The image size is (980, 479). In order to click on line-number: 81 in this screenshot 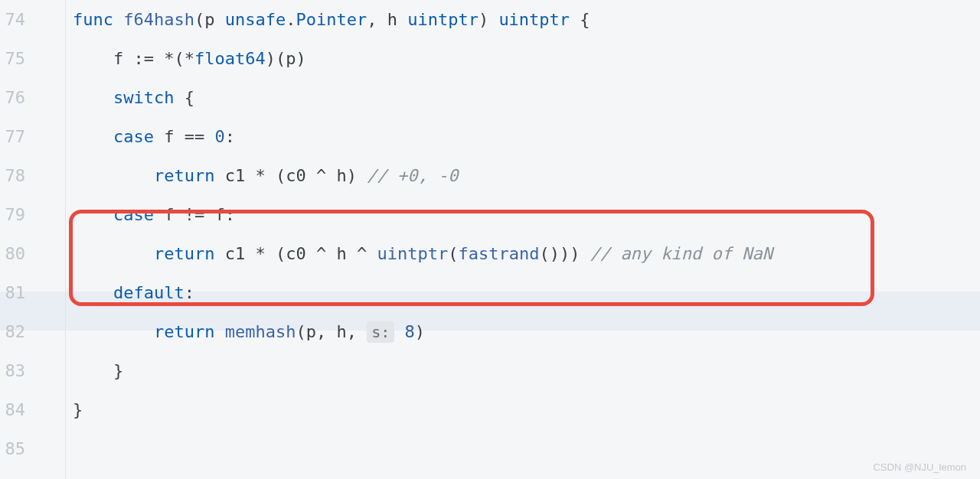, I will do `click(12, 292)`.